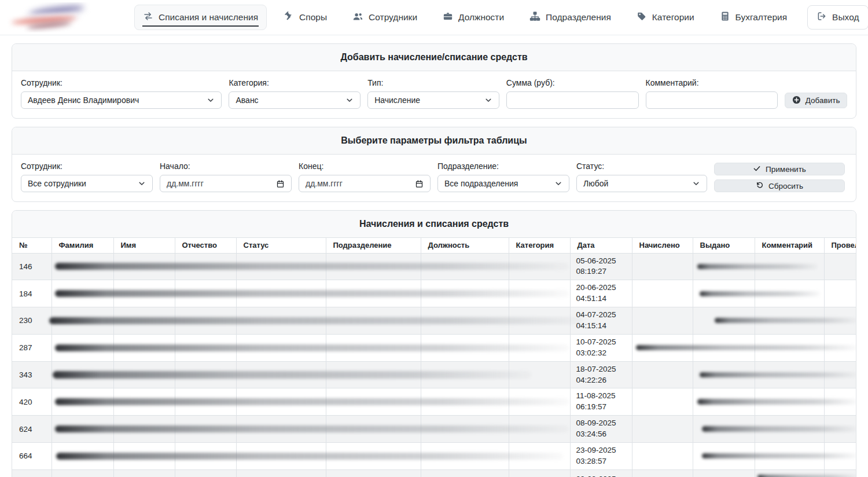  I want to click on gavel-icon, so click(289, 17).